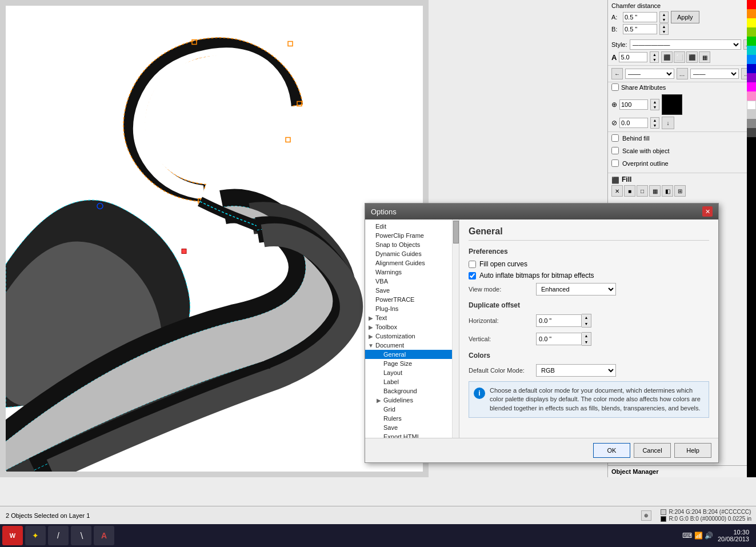 The image size is (756, 547). Describe the element at coordinates (412, 382) in the screenshot. I see `tree-item-label: Label` at that location.